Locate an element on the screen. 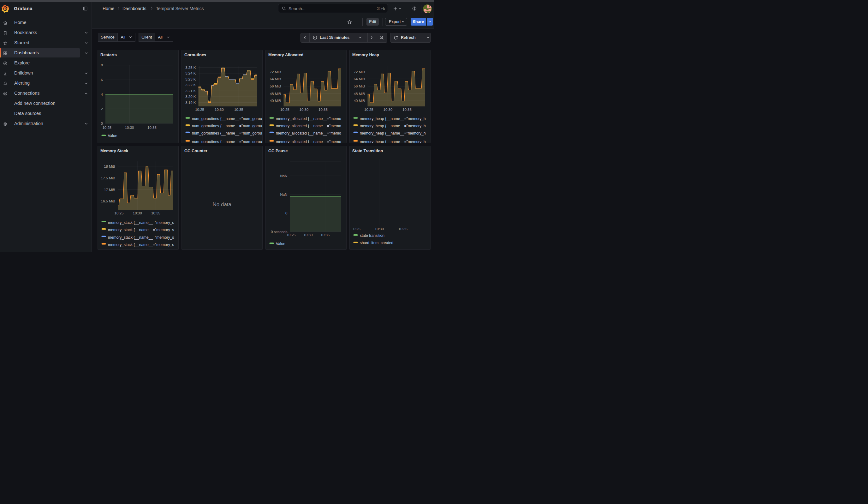 This screenshot has width=868, height=504. svg-text: 3.22 K is located at coordinates (191, 85).